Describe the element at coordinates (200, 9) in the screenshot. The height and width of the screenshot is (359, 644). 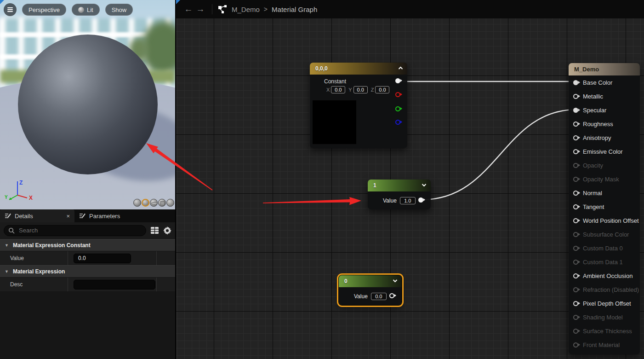
I see `forward-arrow-icon: →` at that location.